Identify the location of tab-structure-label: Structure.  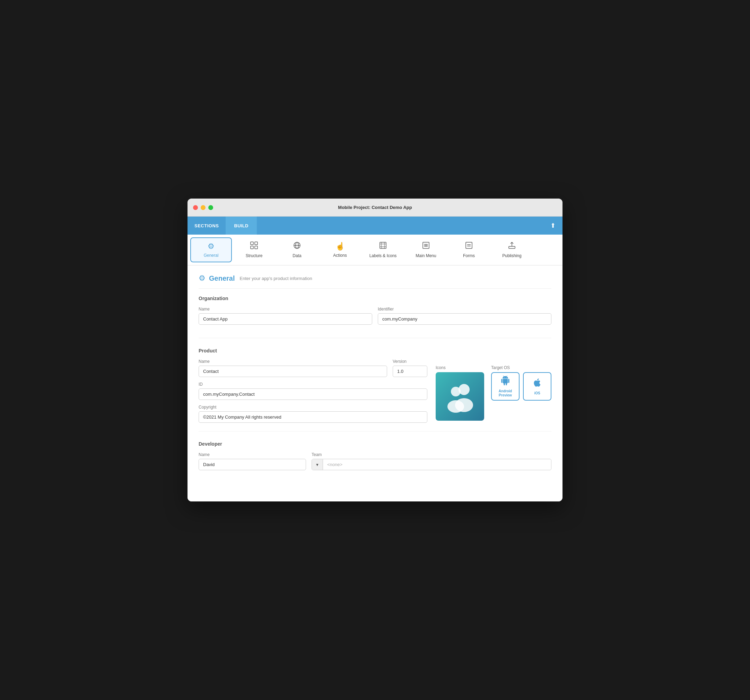
(254, 256).